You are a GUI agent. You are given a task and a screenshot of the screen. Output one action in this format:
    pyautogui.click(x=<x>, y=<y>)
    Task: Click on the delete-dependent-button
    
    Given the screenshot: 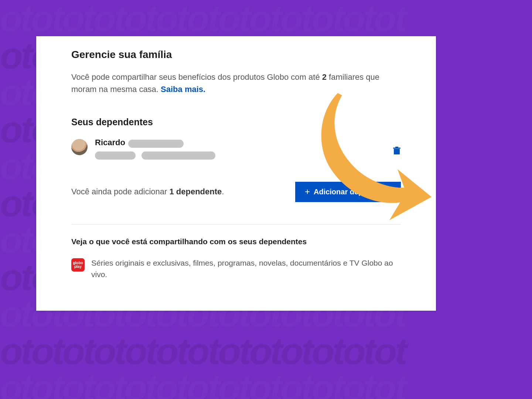 What is the action you would take?
    pyautogui.click(x=397, y=151)
    